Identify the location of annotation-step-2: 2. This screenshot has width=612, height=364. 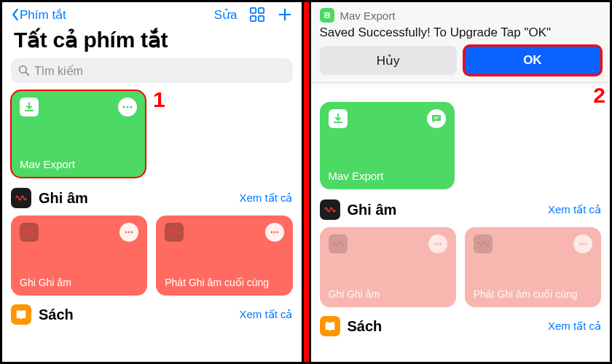
(599, 95).